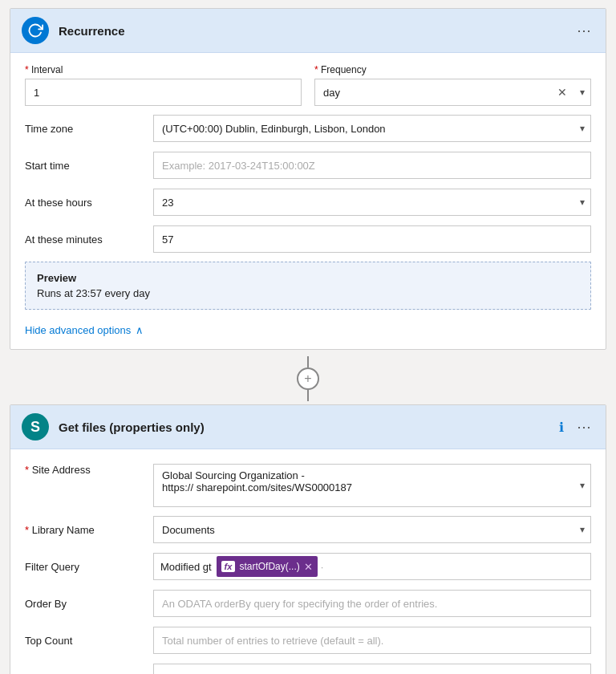  I want to click on getfiles-title: Get files (properties only), so click(309, 427).